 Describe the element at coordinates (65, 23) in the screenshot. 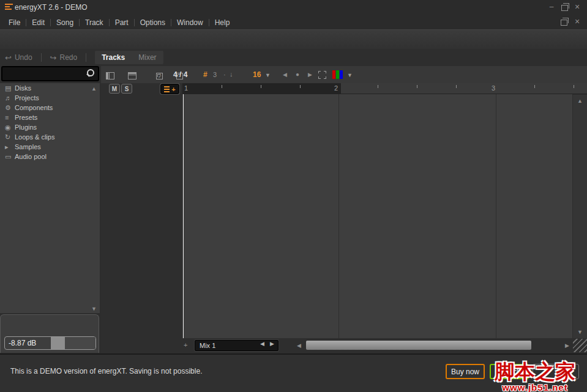

I see `menu-song: Song` at that location.